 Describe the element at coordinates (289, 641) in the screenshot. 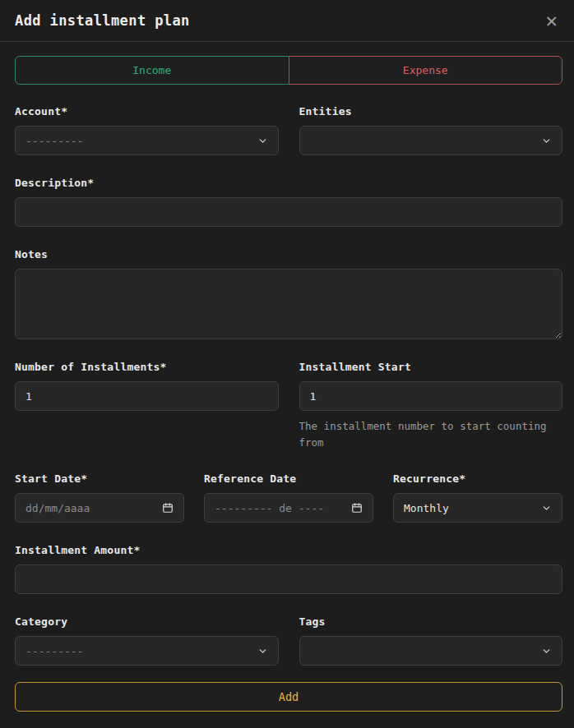

I see `category-tags-row: Category --------- Tags` at that location.